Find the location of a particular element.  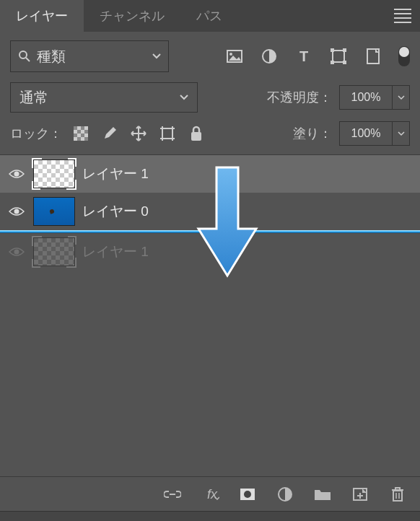

blend-row: 通常 不透明度： 100% is located at coordinates (210, 97).